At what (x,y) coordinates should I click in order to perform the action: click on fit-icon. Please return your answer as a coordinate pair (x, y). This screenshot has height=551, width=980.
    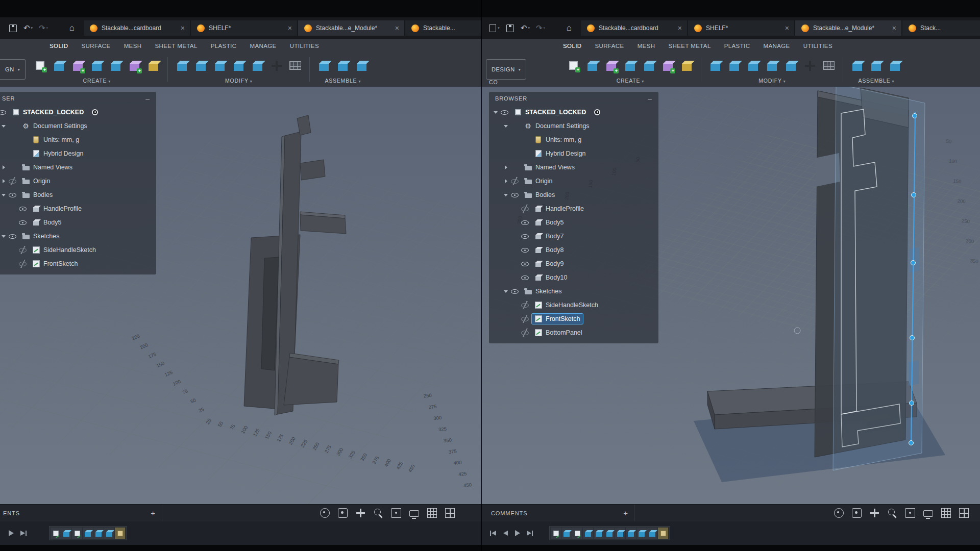
    Looking at the image, I should click on (396, 513).